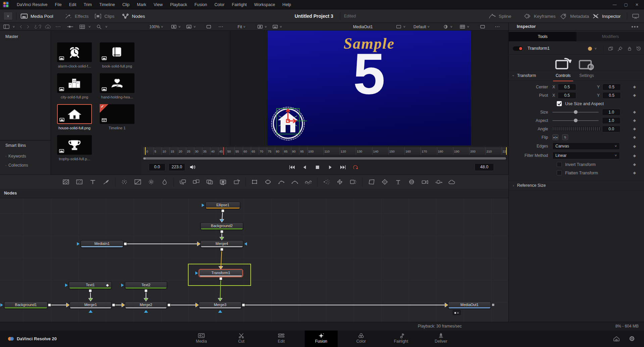 Image resolution: width=644 pixels, height=347 pixels. Describe the element at coordinates (58, 5) in the screenshot. I see `menu-file: File` at that location.